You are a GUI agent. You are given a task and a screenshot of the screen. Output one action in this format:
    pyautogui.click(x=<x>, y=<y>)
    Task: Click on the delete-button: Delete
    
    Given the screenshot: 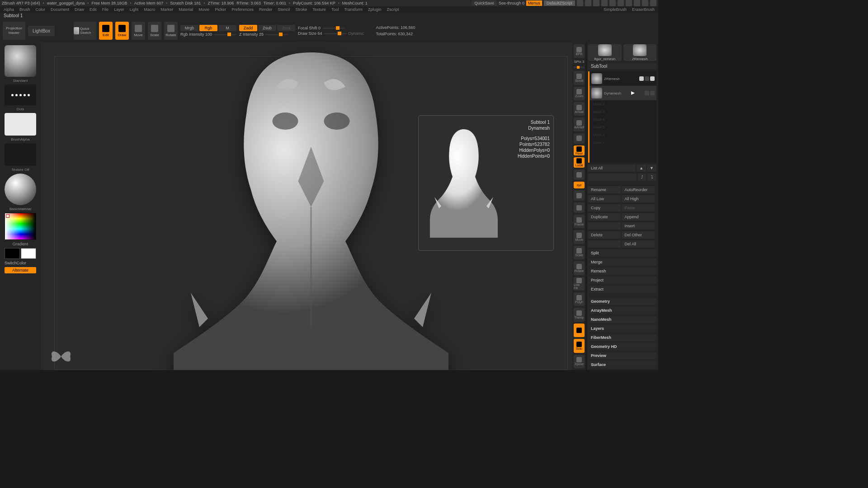 What is the action you would take?
    pyautogui.click(x=604, y=235)
    